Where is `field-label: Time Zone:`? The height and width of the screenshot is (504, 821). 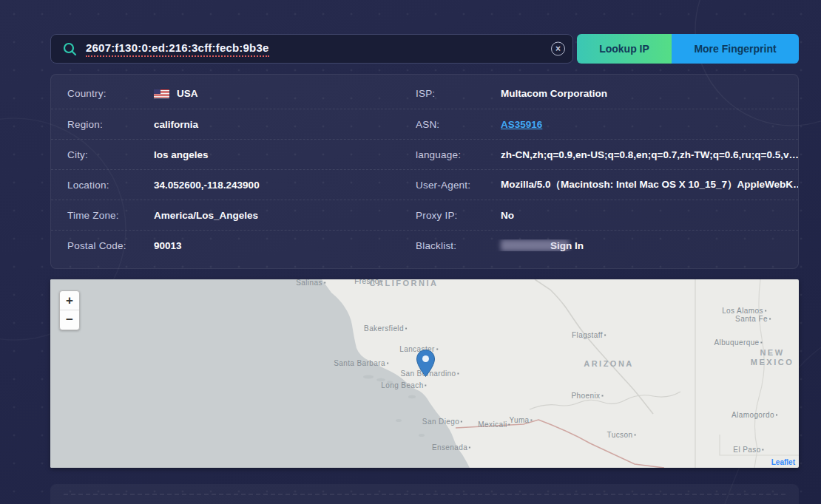 field-label: Time Zone: is located at coordinates (111, 216).